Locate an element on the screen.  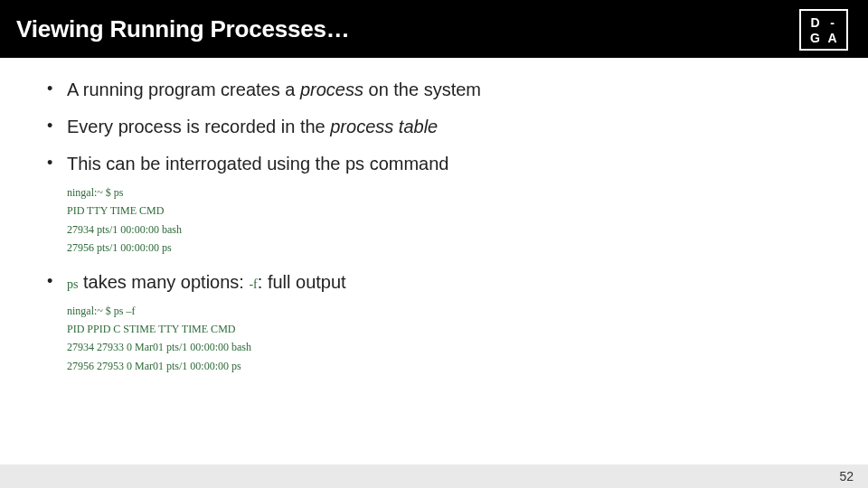
term2-line3: 27934 27933 0 Mar01 pts/1 00:00:00 bash is located at coordinates (454, 347).